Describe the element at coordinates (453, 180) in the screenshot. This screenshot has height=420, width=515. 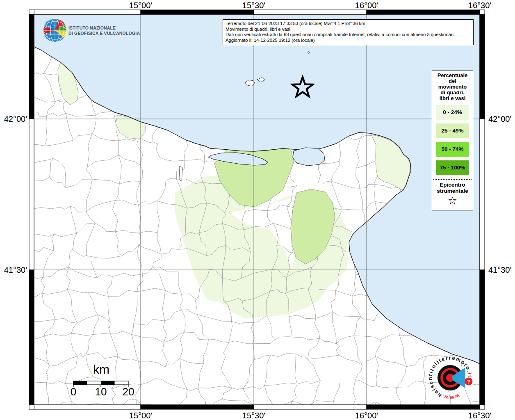
I see `legend-divider` at that location.